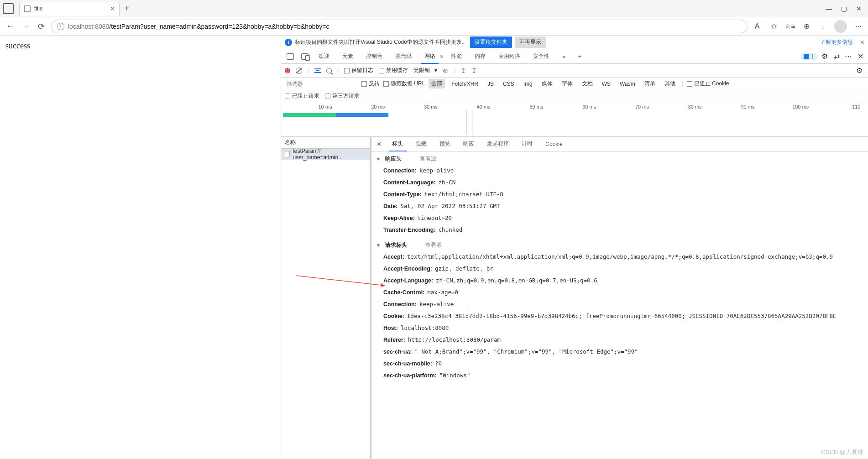 Image resolution: width=868 pixels, height=459 pixels. What do you see at coordinates (456, 57) in the screenshot?
I see `tab-performance: 性能` at bounding box center [456, 57].